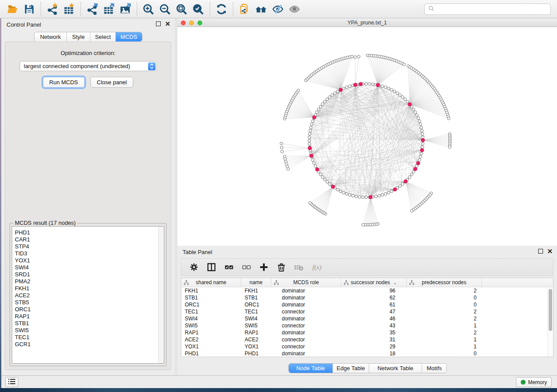 The height and width of the screenshot is (392, 557). What do you see at coordinates (198, 9) in the screenshot?
I see `zoom-selected-button` at bounding box center [198, 9].